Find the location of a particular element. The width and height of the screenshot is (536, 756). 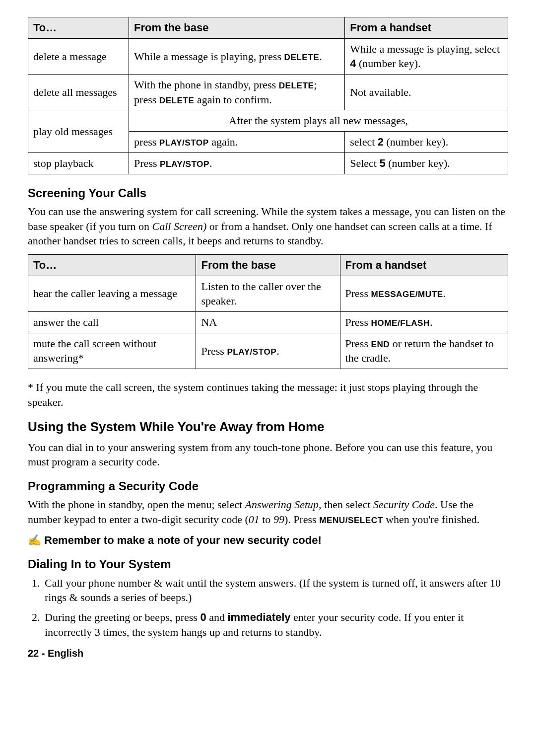

cell-handset: Press MESSAGE/MUTE. is located at coordinates (424, 294).